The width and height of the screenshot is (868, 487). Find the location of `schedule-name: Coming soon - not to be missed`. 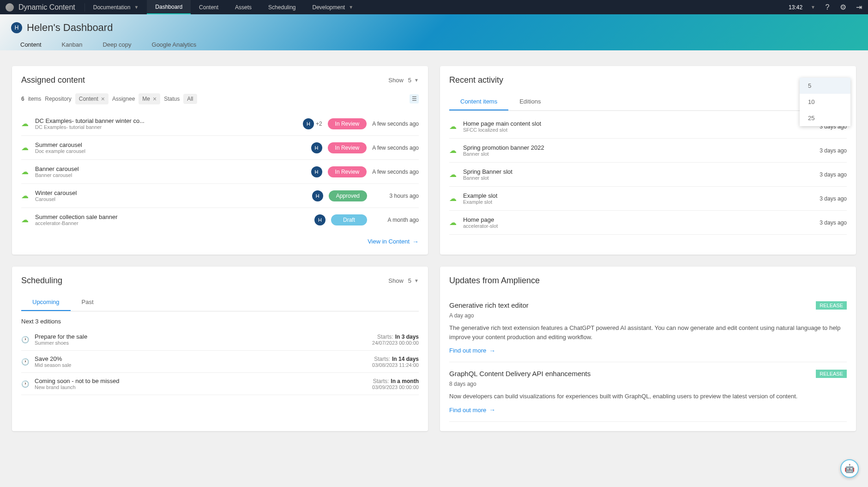

schedule-name: Coming soon - not to be missed is located at coordinates (200, 381).